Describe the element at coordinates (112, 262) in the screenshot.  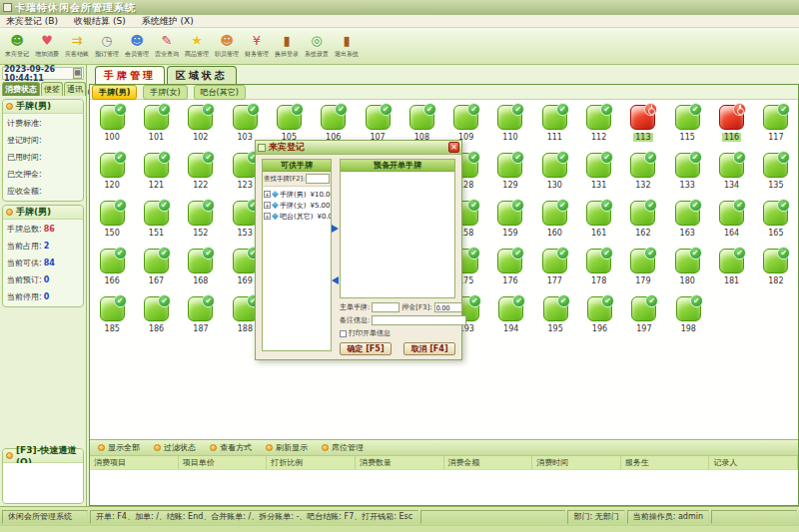
I see `tag-free-icon: ✔` at that location.